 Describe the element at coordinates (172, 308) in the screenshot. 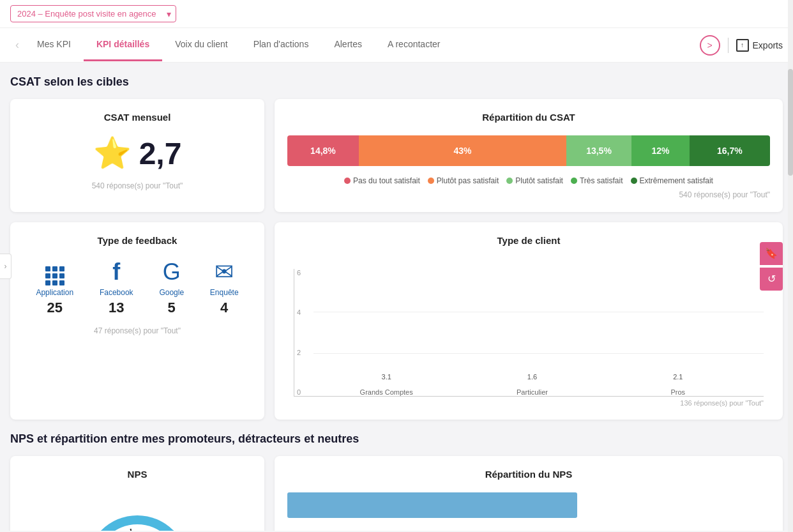

I see `feedback-item-count: 5` at that location.